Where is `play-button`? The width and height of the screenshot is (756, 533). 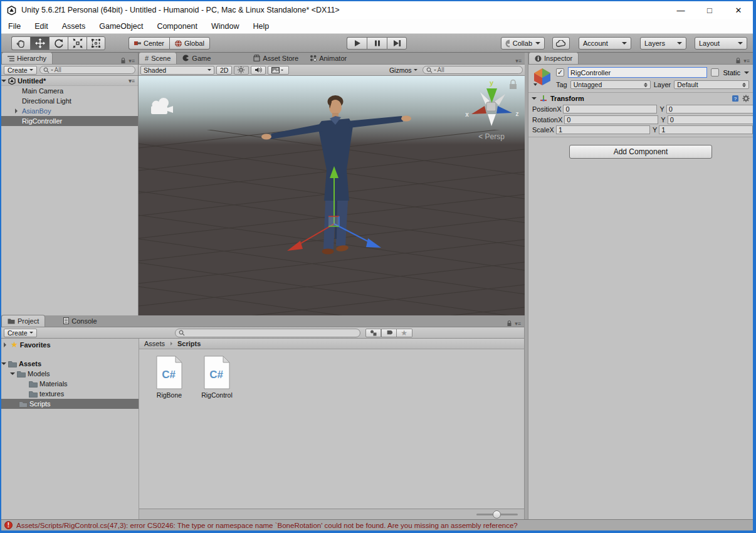 play-button is located at coordinates (357, 43).